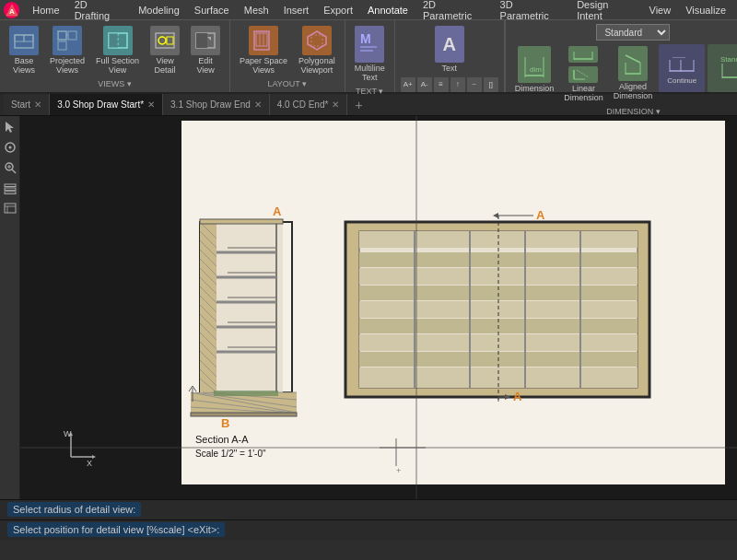 The image size is (737, 560). I want to click on standard-select: Standard, so click(633, 32).